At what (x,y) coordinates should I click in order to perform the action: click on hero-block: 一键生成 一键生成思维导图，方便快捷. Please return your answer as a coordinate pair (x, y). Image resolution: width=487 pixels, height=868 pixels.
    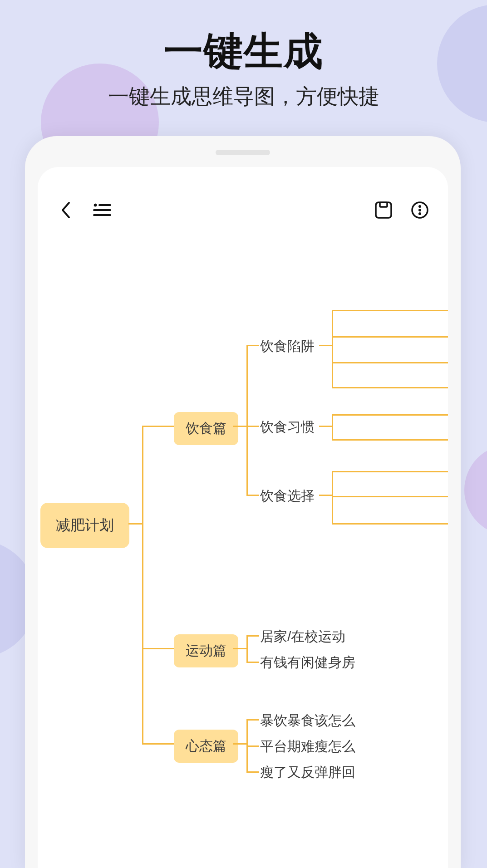
    Looking at the image, I should click on (243, 68).